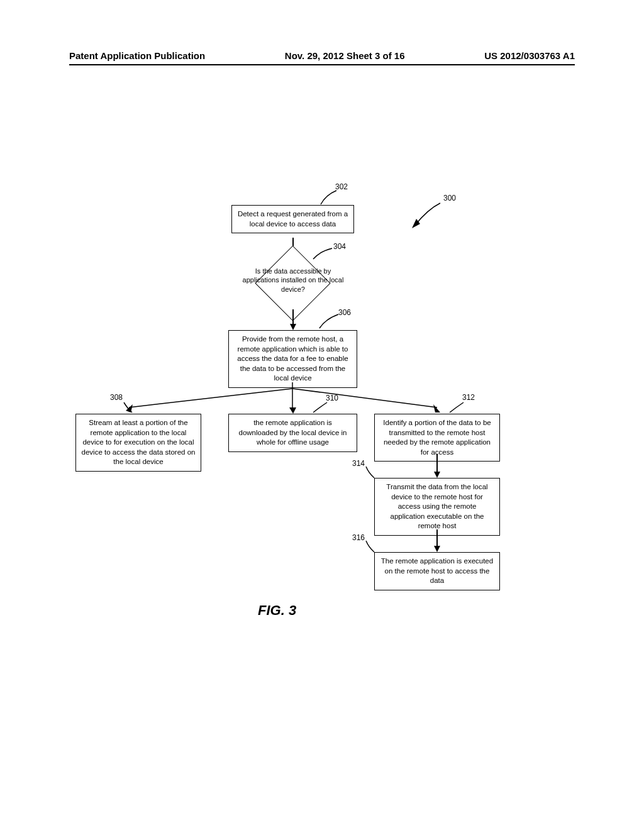 This screenshot has width=644, height=830. What do you see at coordinates (322, 55) in the screenshot?
I see `page-header: Patent Application Publication Nov. 29, …` at bounding box center [322, 55].